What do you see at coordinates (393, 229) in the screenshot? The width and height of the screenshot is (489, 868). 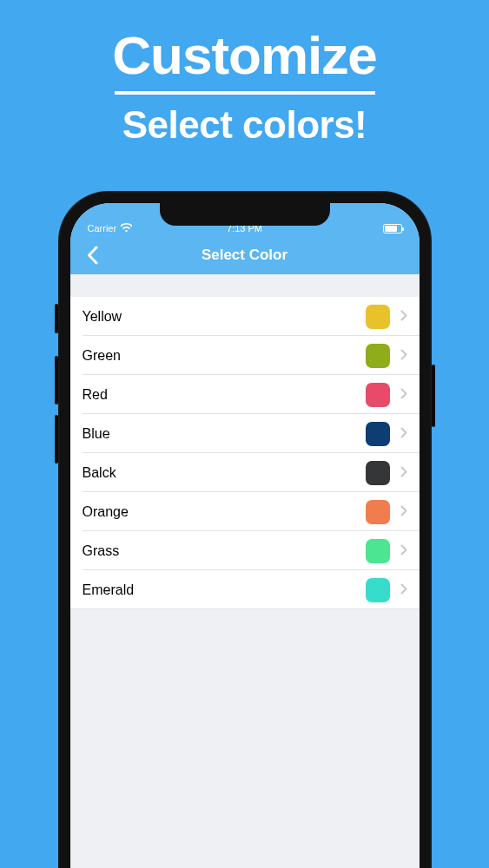 I see `status-right` at bounding box center [393, 229].